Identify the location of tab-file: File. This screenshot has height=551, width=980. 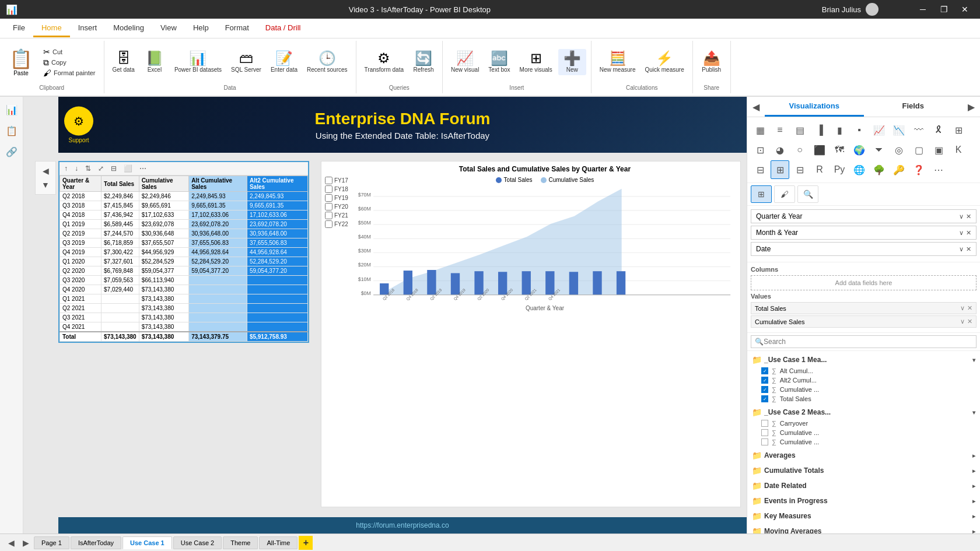
(19, 29).